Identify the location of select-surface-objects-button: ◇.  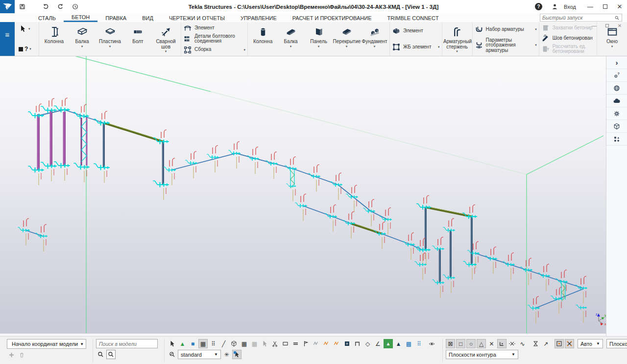
(367, 344).